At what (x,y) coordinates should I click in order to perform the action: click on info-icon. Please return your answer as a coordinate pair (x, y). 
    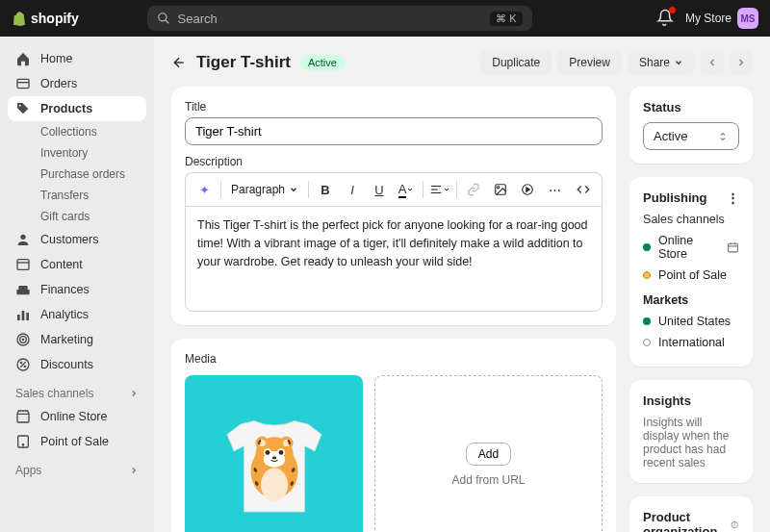
    Looking at the image, I should click on (735, 525).